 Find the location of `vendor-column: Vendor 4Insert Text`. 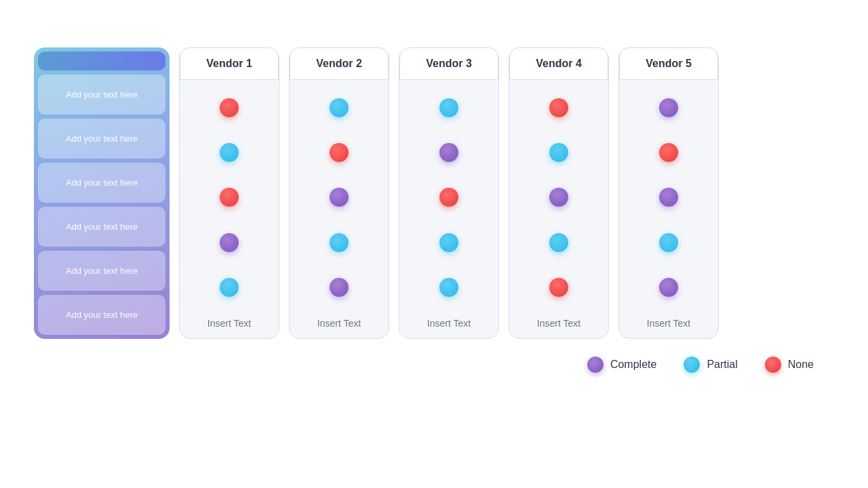

vendor-column: Vendor 4Insert Text is located at coordinates (559, 193).